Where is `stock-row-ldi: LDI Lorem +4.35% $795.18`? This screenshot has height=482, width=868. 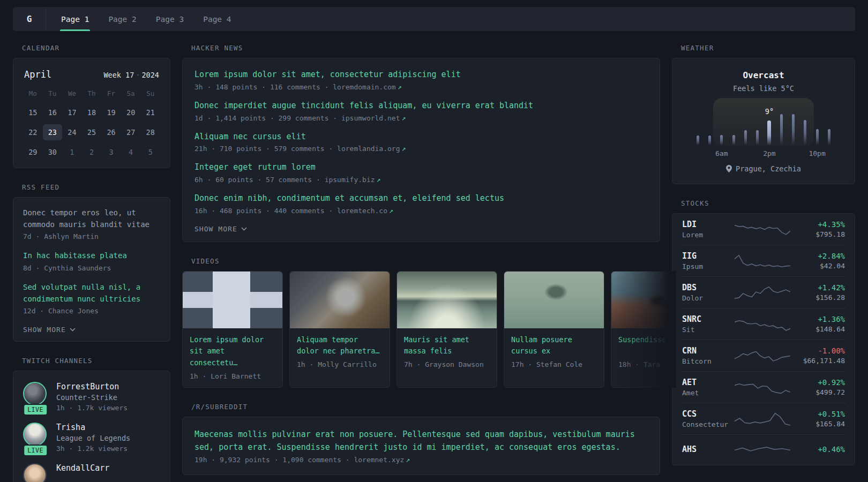 stock-row-ldi: LDI Lorem +4.35% $795.18 is located at coordinates (764, 229).